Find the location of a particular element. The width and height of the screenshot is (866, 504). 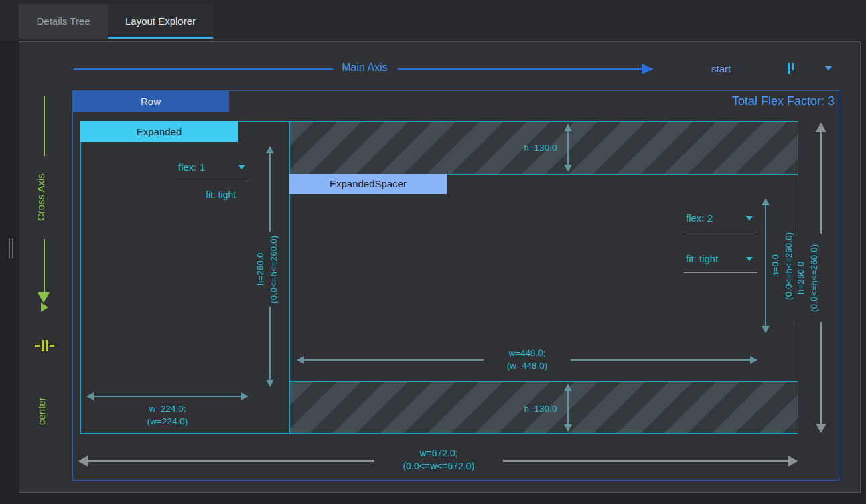

row-height-label: h=260.0 (0.0<=h<=260.0) is located at coordinates (810, 278).